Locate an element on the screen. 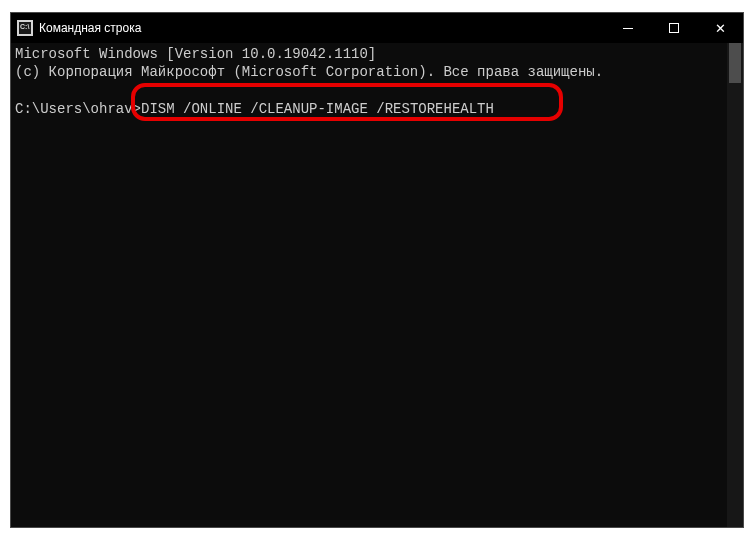  version-line: Microsoft Windows [Version 10.0.19042.11… is located at coordinates (196, 54).